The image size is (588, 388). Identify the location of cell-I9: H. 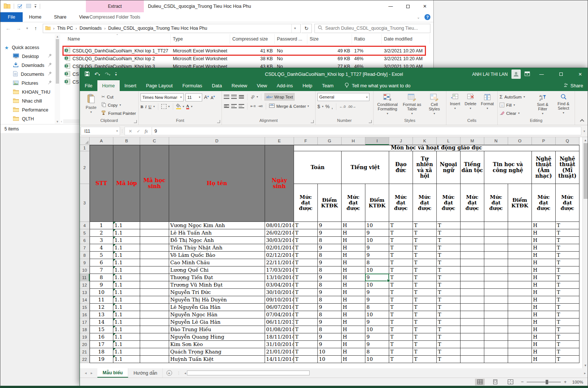
(353, 263).